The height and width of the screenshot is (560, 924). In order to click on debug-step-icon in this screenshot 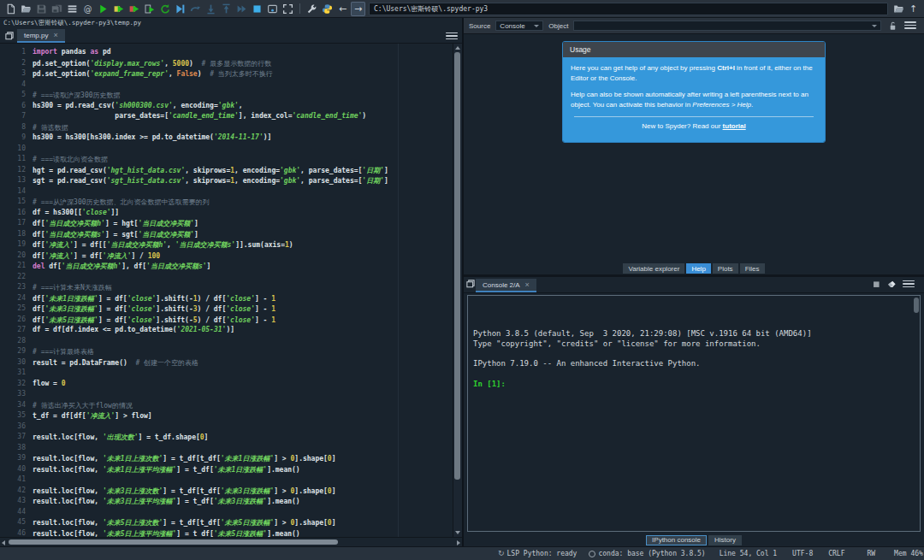, I will do `click(195, 9)`.